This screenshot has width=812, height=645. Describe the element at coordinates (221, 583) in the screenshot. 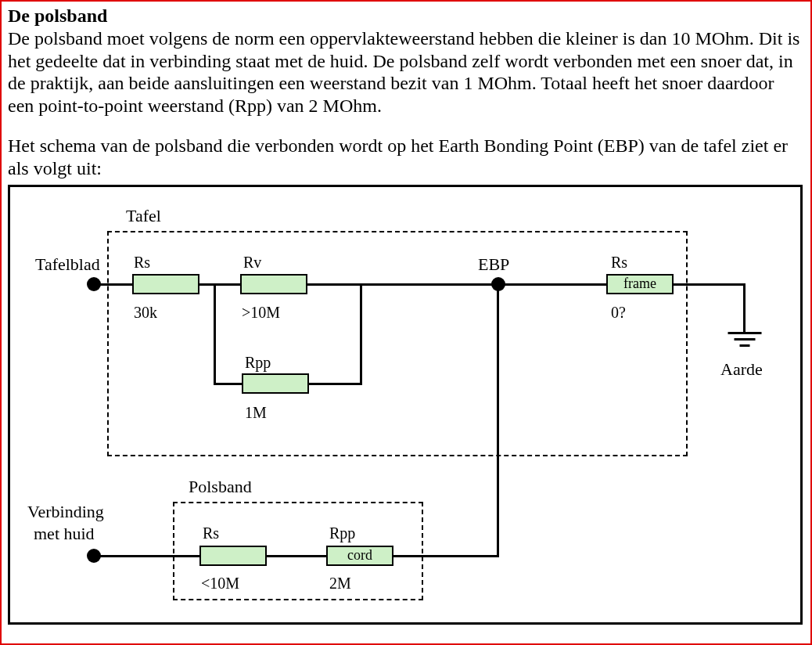

I see `rs-pols-value: <10M` at that location.